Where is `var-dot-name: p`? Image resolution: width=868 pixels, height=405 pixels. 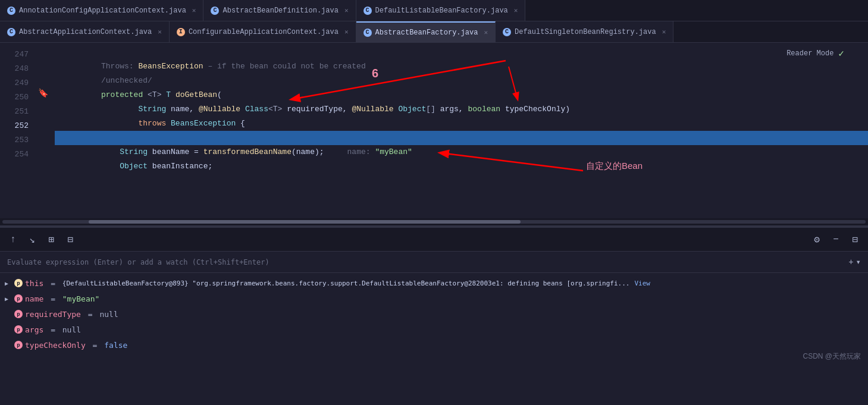 var-dot-name: p is located at coordinates (18, 299).